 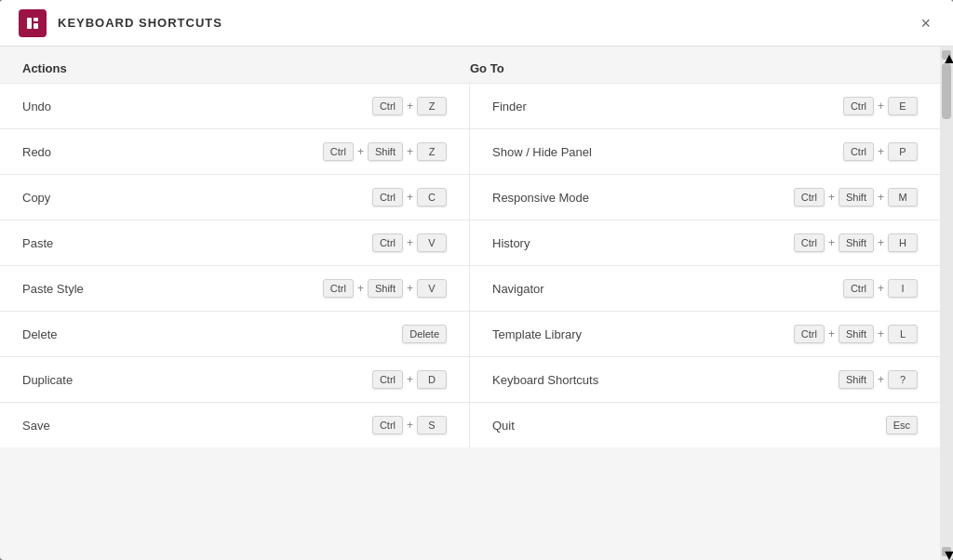 I want to click on goto-cell: HistoryCtrl+Shift+H, so click(x=705, y=243).